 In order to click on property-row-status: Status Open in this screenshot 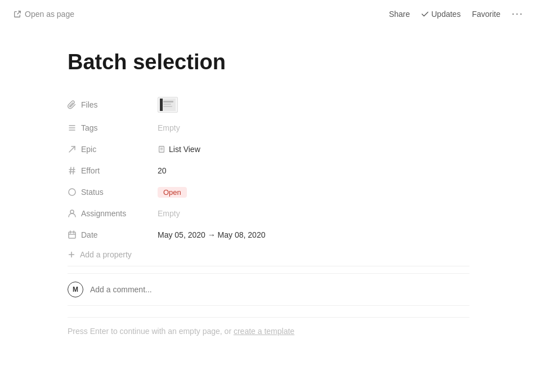, I will do `click(268, 192)`.